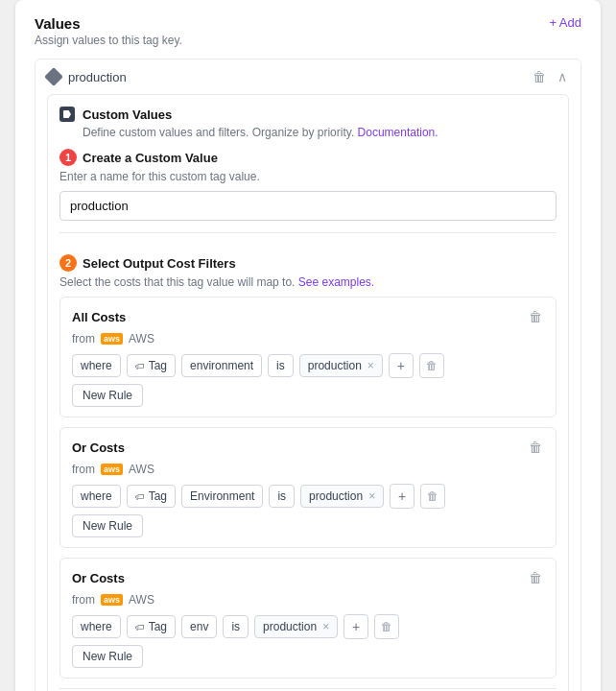 The image size is (616, 691). I want to click on tag-value-chip-1: production ×, so click(342, 366).